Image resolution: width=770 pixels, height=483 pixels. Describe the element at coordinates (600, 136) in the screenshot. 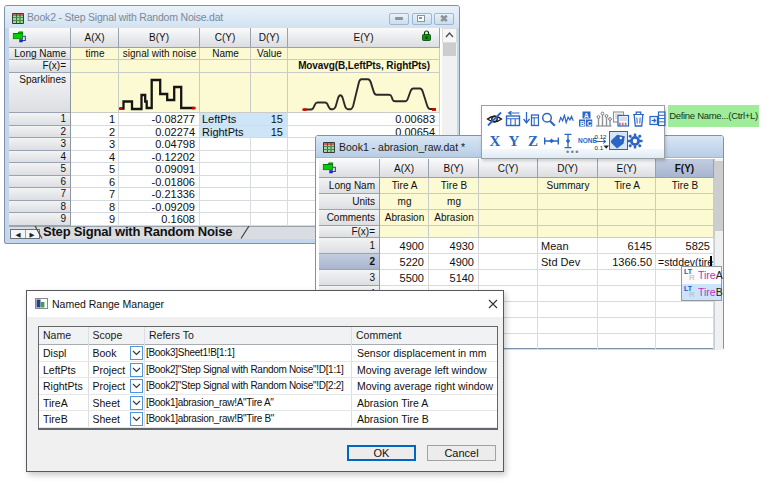

I see `svg-text: 0.12` at that location.